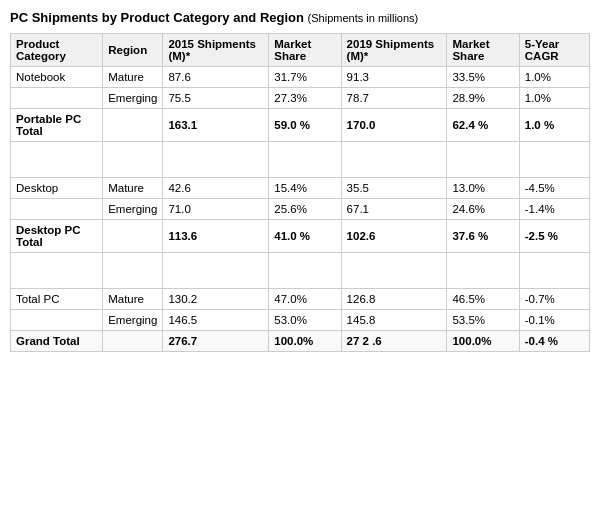 The image size is (600, 509). Describe the element at coordinates (300, 210) in the screenshot. I see `table-row: Emerging71.025.6%67.124.6%-1.4%` at that location.